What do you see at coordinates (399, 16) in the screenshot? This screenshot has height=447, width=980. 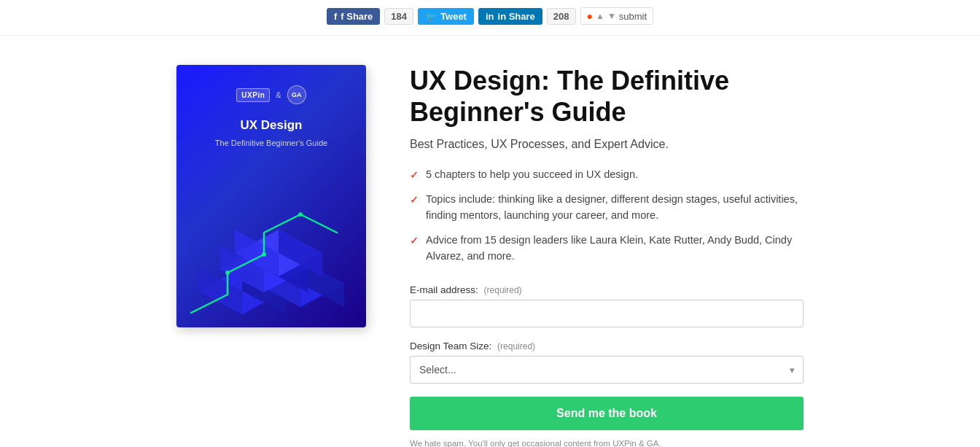 I see `facebook-count: 184` at bounding box center [399, 16].